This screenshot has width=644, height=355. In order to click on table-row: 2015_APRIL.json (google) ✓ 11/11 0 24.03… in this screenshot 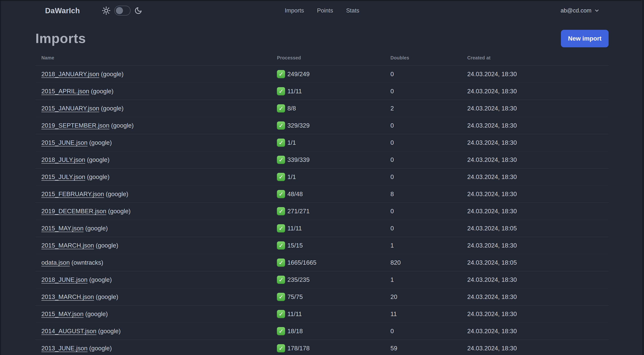, I will do `click(322, 91)`.